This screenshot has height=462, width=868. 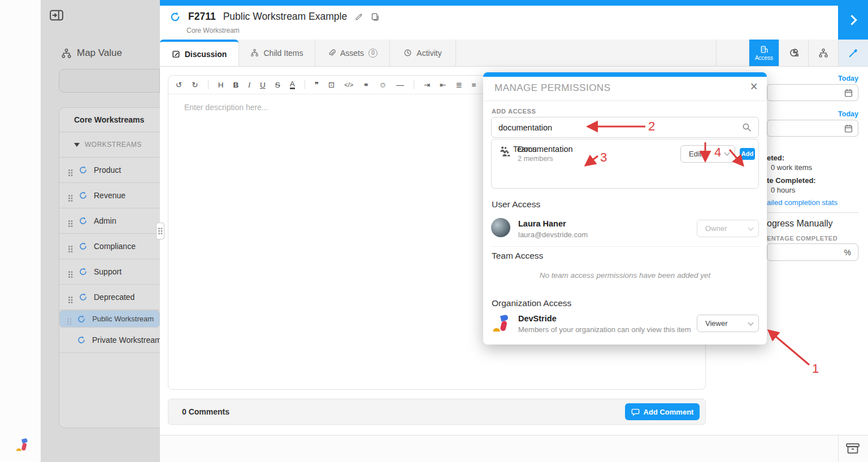 What do you see at coordinates (813, 93) in the screenshot?
I see `start-date-input` at bounding box center [813, 93].